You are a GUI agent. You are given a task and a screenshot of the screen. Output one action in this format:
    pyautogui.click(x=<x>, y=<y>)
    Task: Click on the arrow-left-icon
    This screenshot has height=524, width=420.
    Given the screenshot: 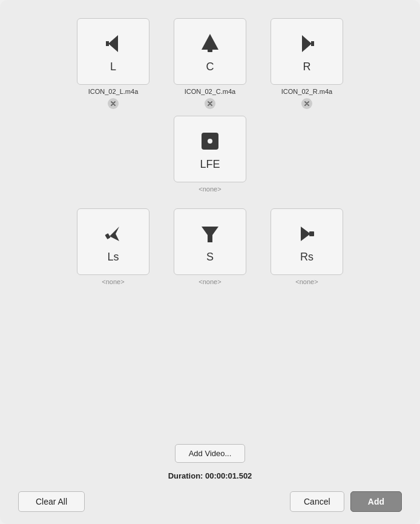 What is the action you would take?
    pyautogui.click(x=113, y=44)
    